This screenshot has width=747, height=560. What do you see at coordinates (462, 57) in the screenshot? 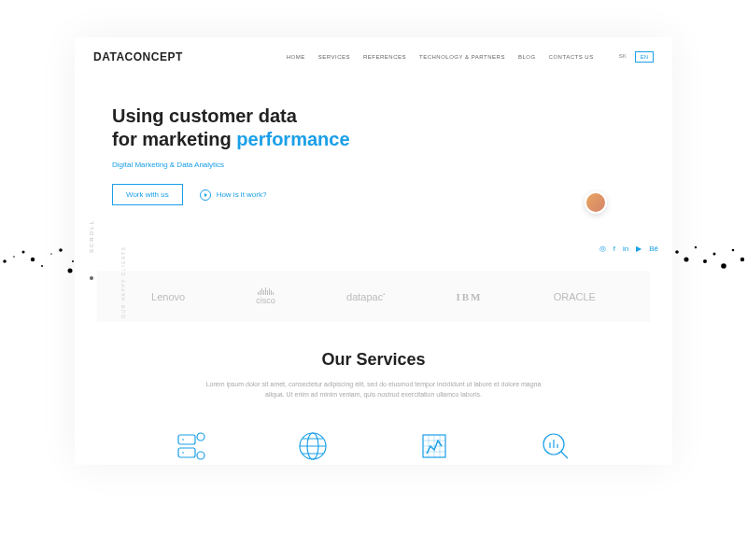
I see `nav-technology: TECHNOLOGY & PARTNERS` at bounding box center [462, 57].